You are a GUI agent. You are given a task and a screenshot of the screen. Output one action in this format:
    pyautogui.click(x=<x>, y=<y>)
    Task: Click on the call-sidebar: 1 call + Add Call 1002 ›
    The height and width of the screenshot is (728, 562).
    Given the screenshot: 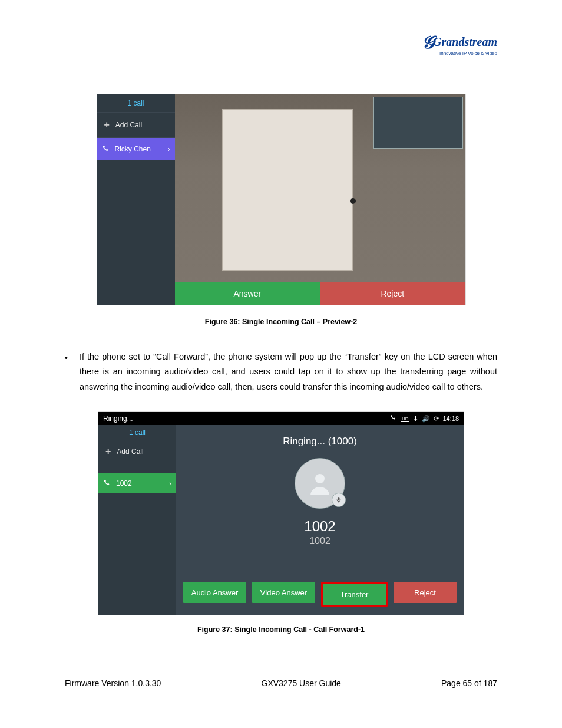 What is the action you would take?
    pyautogui.click(x=137, y=520)
    